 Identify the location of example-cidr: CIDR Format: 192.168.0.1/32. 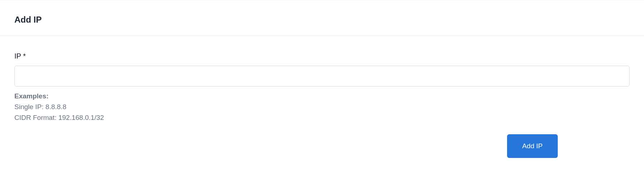
(322, 118).